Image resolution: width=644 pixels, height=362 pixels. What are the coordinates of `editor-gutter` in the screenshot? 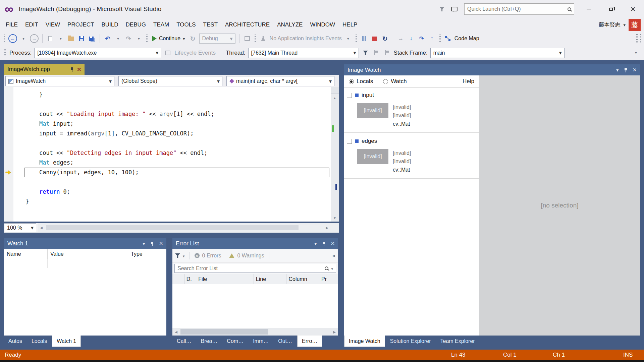 It's located at (9, 154).